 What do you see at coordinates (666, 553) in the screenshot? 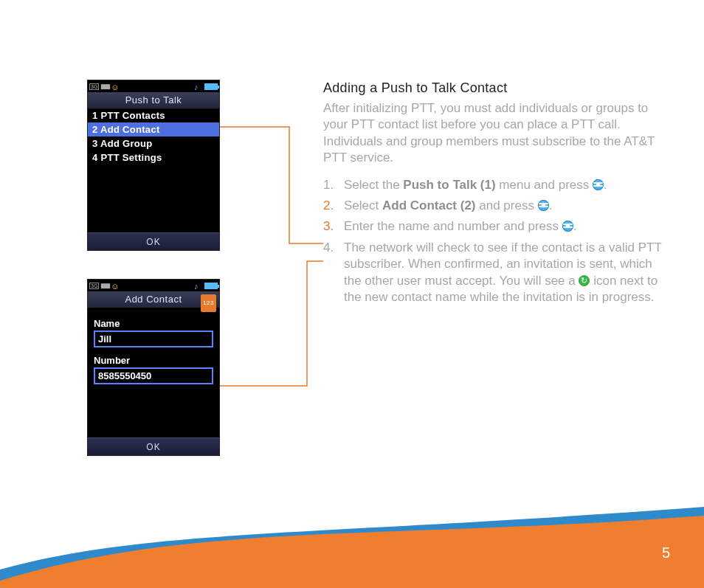
I see `page-number: 5` at bounding box center [666, 553].